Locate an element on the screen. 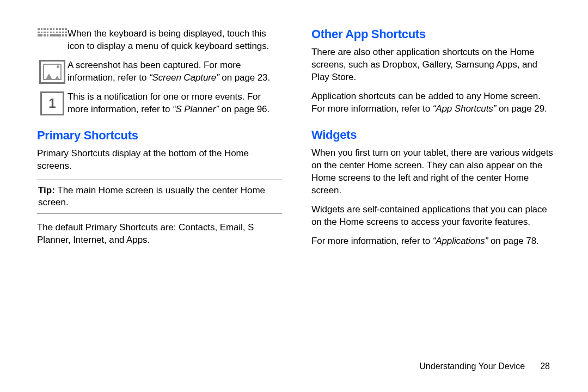  cross-reference: “App Shortcuts” is located at coordinates (465, 109).